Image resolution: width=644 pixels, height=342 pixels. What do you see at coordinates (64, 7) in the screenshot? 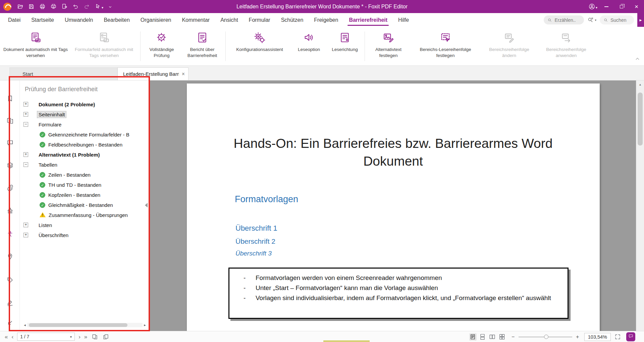
I see `share-icon` at bounding box center [64, 7].